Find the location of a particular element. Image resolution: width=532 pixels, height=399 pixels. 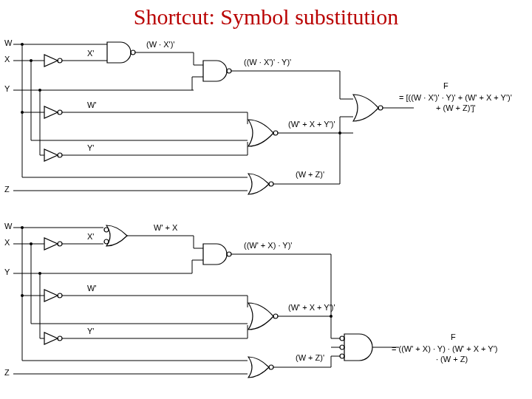

eq-F-top1: = [((W · X')' · Y)' + (W' + X + Y')' is located at coordinates (455, 98).